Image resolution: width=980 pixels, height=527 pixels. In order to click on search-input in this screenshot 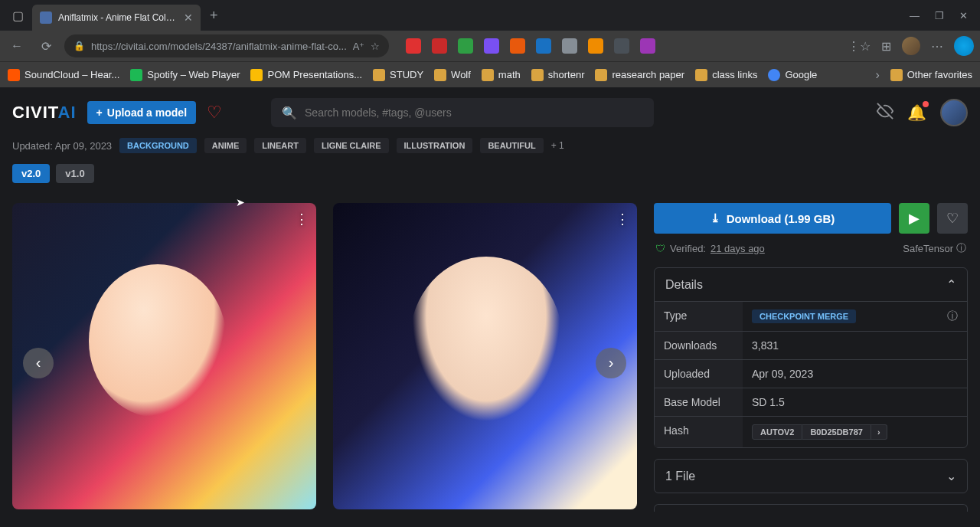, I will do `click(474, 113)`.